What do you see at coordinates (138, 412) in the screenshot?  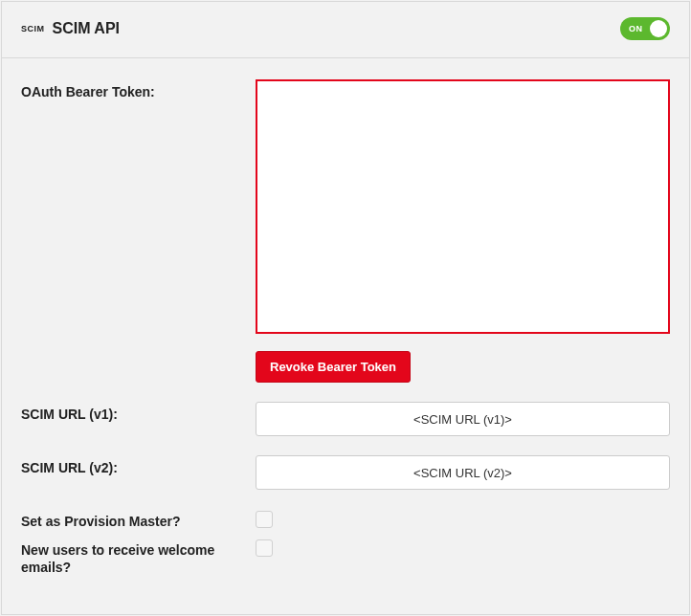 I see `scim-v1-label-col: SCIM URL (v1):` at bounding box center [138, 412].